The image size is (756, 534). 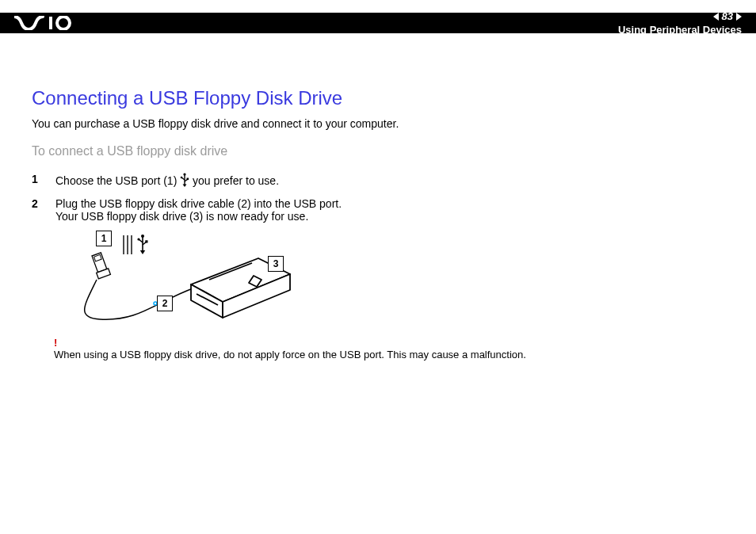 What do you see at coordinates (716, 17) in the screenshot?
I see `nav-prev-icon` at bounding box center [716, 17].